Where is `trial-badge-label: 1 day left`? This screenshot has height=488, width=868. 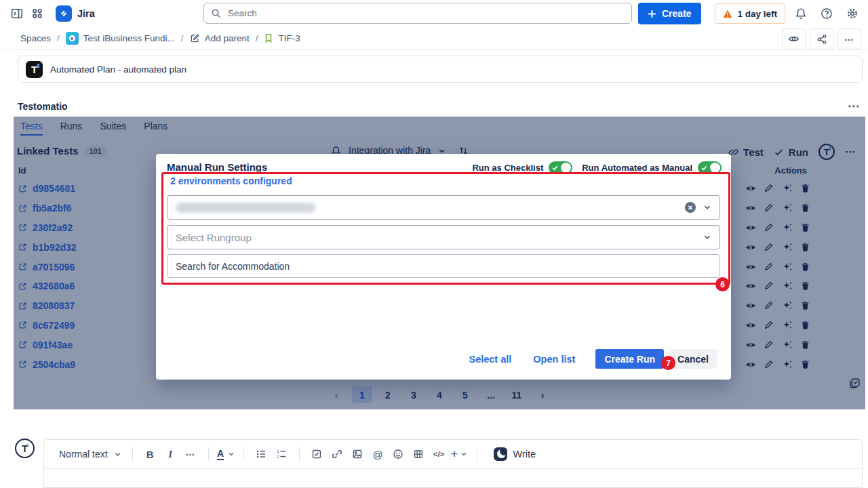 trial-badge-label: 1 day left is located at coordinates (757, 14).